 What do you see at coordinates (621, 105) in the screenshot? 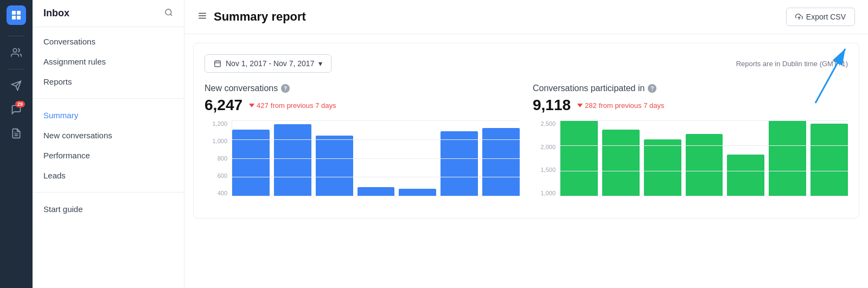
I see `metric-change-participated: 282 from previous 7 days` at bounding box center [621, 105].